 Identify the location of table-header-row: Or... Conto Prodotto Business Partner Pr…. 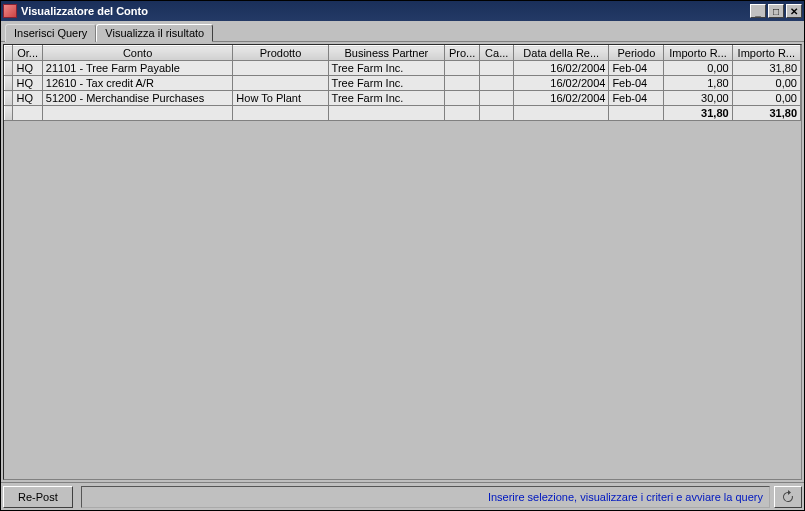
(403, 54).